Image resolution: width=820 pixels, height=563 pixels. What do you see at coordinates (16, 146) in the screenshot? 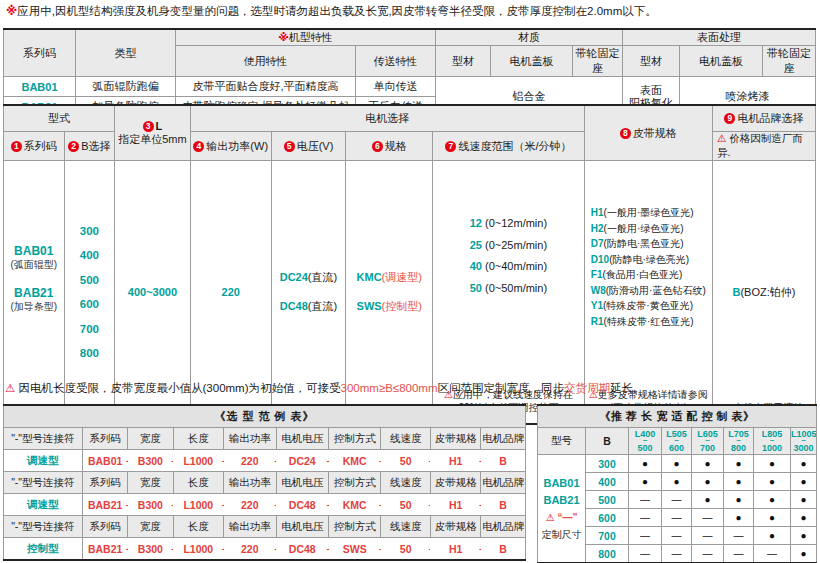
I see `circled-1-icon: 1` at bounding box center [16, 146].